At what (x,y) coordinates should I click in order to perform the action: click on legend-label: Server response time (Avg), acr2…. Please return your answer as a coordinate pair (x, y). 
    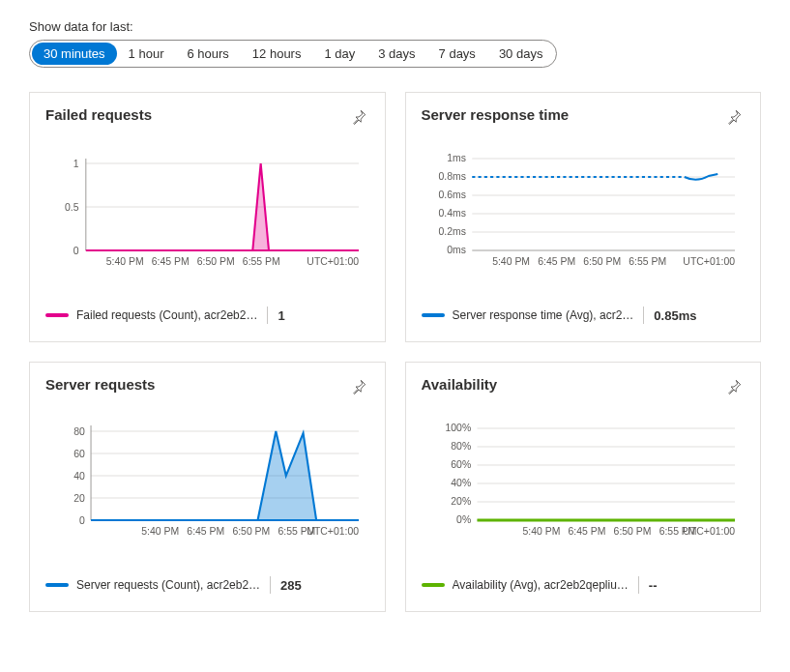
    Looking at the image, I should click on (543, 315).